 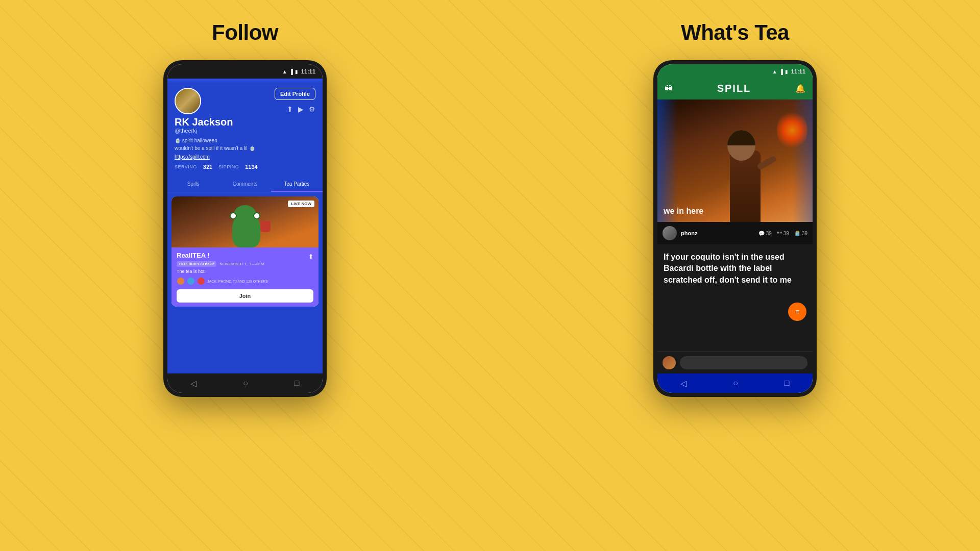 What do you see at coordinates (801, 234) in the screenshot?
I see `post-spills: 🫙 39` at bounding box center [801, 234].